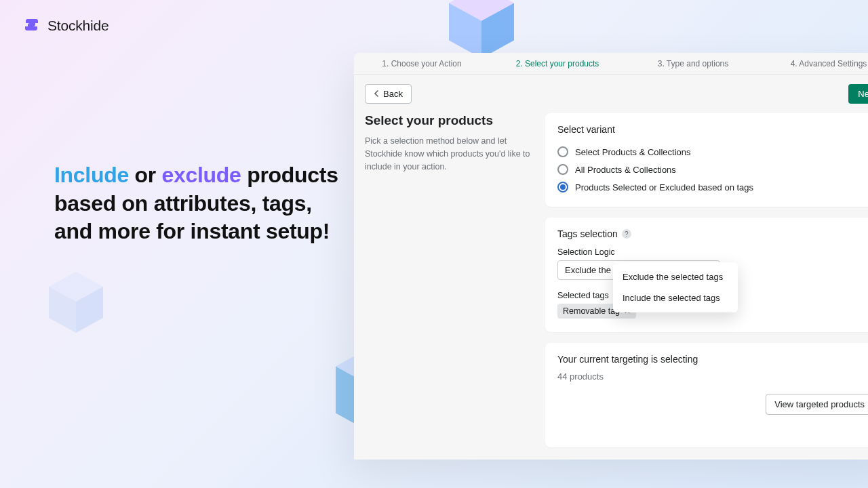  What do you see at coordinates (707, 160) in the screenshot?
I see `card-select-variant: Select variant Select Products & Collect…` at bounding box center [707, 160].